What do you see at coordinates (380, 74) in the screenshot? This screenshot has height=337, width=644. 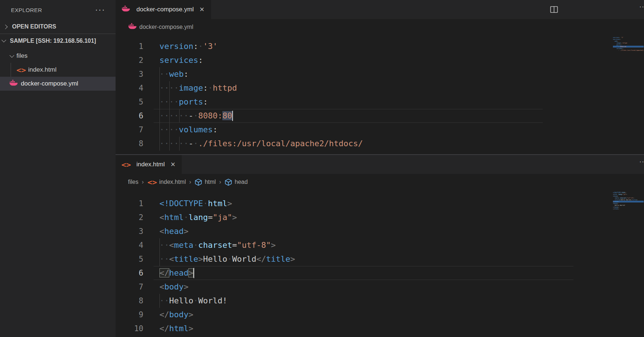 I see `code-line: 3··web:` at bounding box center [380, 74].